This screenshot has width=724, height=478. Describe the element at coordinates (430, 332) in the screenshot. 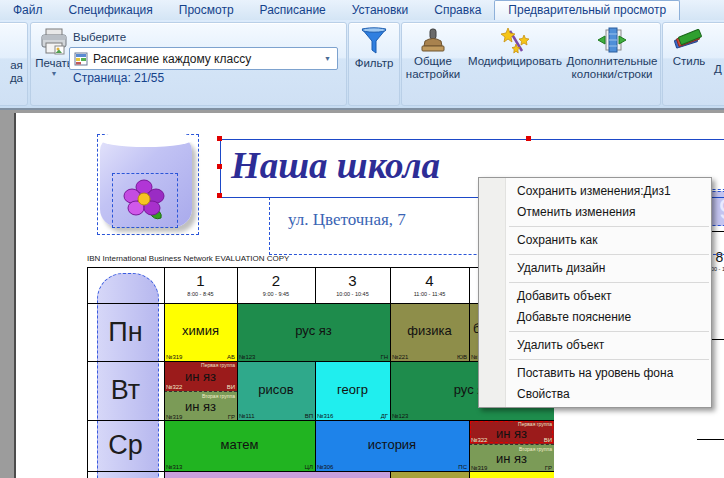

I see `cell-mon-physics: физика №221 ЮВ` at that location.